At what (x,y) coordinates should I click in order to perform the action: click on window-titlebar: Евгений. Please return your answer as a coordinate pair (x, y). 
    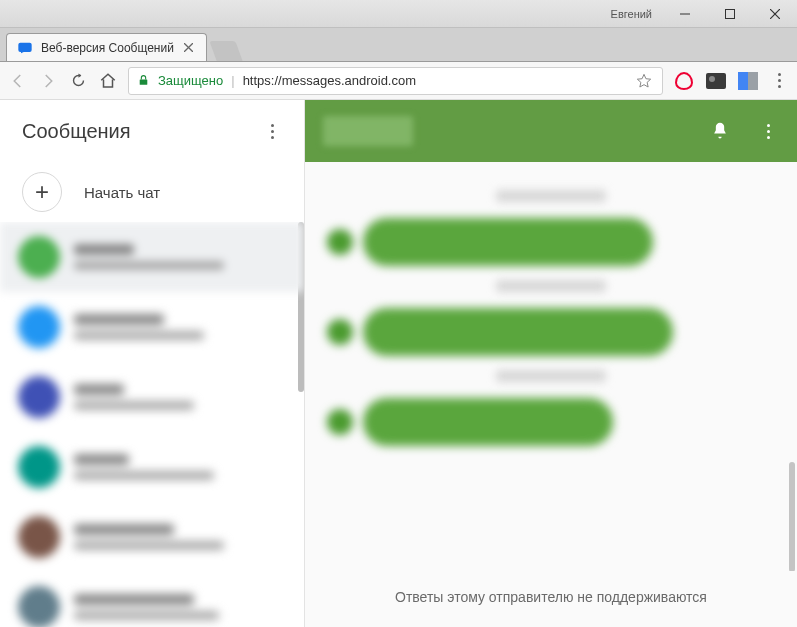
    Looking at the image, I should click on (398, 14).